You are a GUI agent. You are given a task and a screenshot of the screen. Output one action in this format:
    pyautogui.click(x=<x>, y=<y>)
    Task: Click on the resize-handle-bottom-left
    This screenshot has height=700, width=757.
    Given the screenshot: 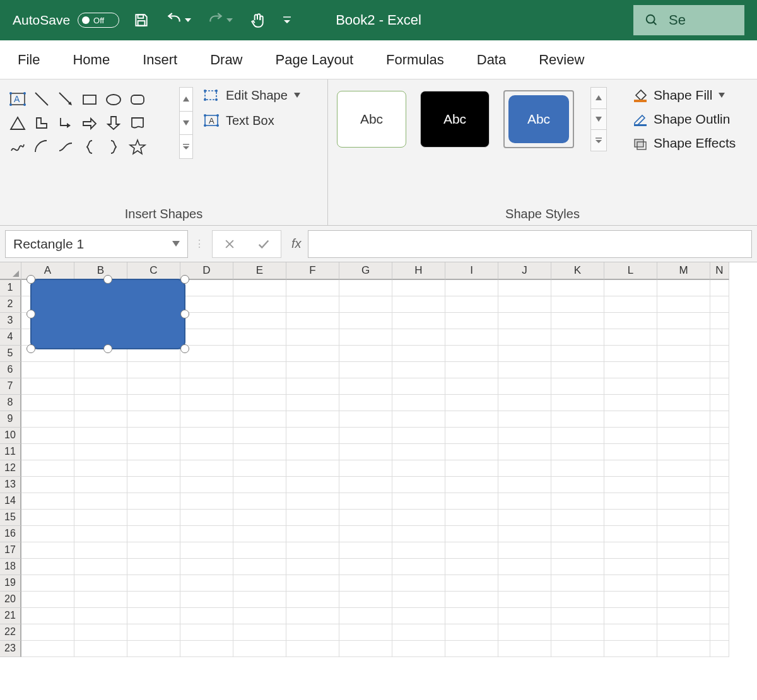 What is the action you would take?
    pyautogui.click(x=31, y=349)
    